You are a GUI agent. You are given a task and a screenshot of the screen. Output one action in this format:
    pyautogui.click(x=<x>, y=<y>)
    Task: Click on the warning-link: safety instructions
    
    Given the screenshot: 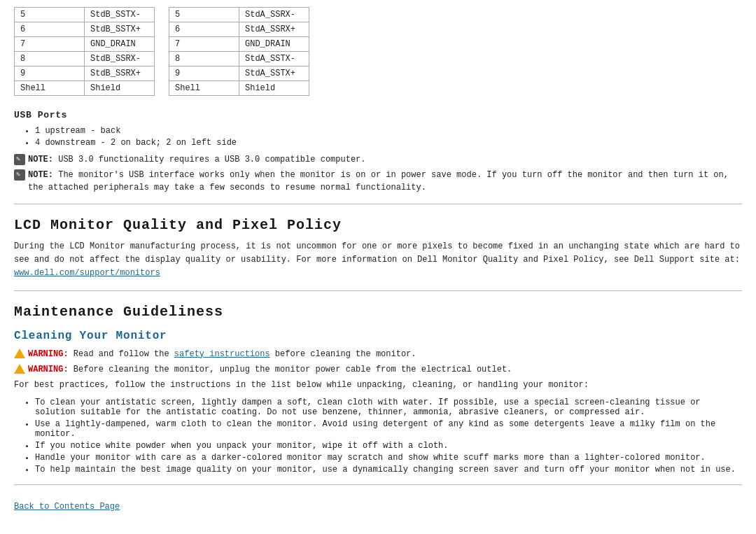 What is the action you would take?
    pyautogui.click(x=223, y=354)
    